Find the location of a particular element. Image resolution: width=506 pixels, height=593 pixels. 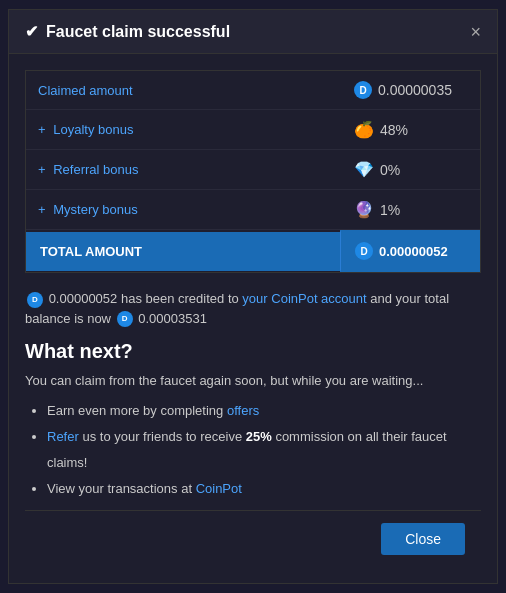

mystery-icon: 🔮 is located at coordinates (364, 210).